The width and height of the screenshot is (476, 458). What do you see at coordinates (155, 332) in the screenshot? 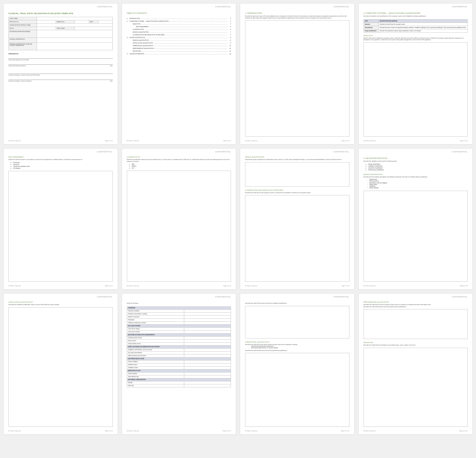
I see `verify-item: Cloud server contract` at bounding box center [155, 332].